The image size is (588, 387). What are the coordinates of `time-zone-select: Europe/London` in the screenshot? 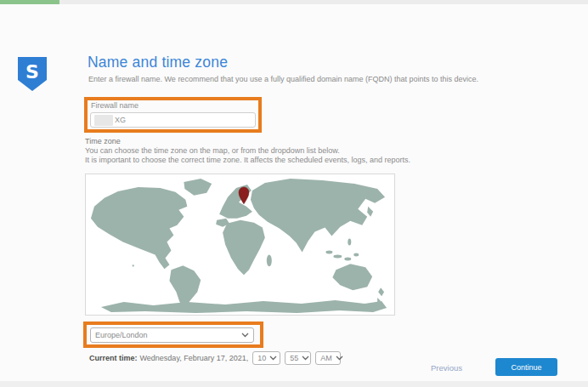 It's located at (172, 335).